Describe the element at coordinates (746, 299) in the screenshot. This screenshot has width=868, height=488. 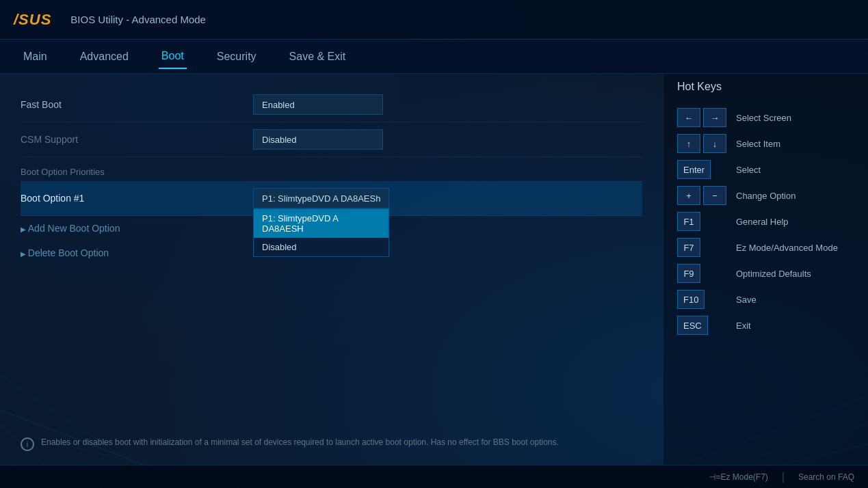
I see `hotkey-save-label: Save` at that location.